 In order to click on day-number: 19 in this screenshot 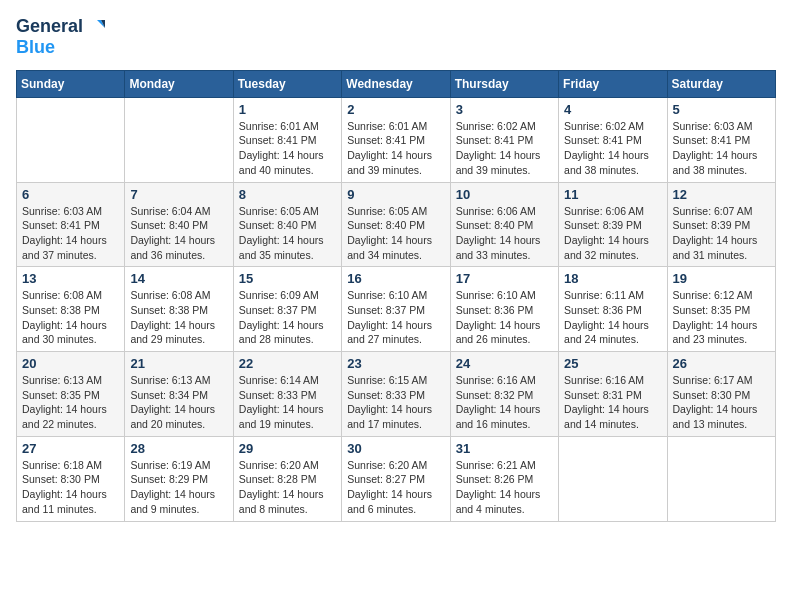, I will do `click(722, 278)`.